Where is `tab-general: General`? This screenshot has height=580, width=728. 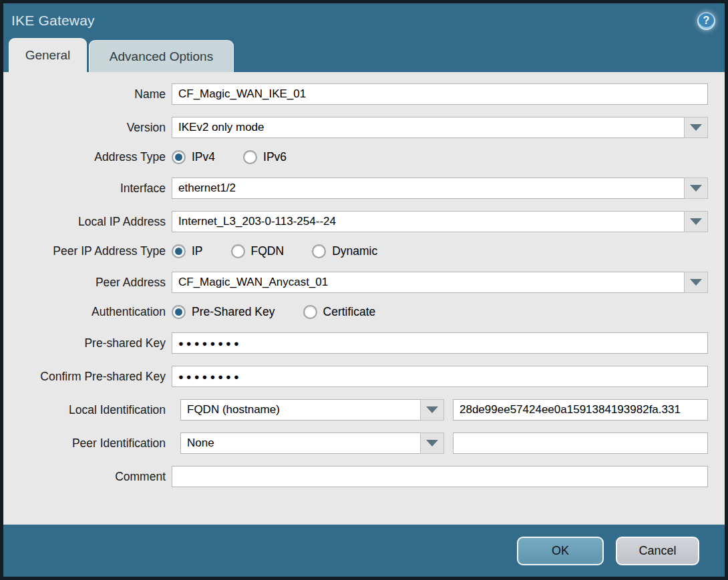 tab-general: General is located at coordinates (48, 55).